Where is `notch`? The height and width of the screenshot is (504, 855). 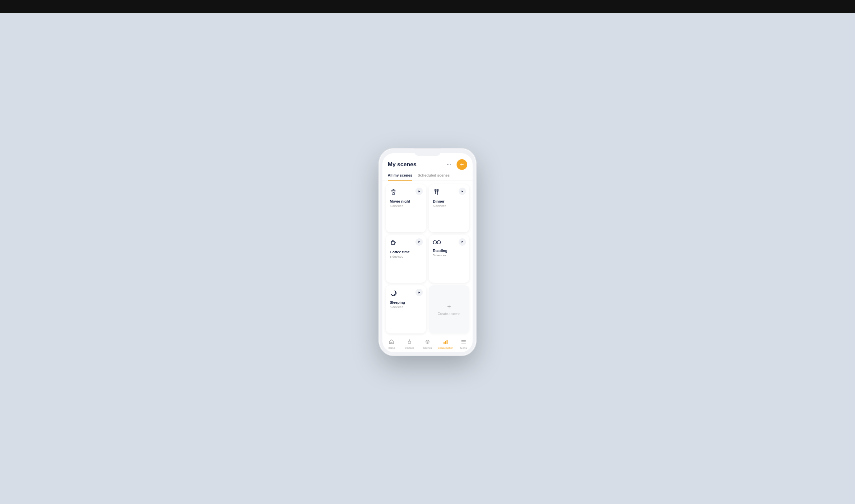
notch is located at coordinates (428, 152).